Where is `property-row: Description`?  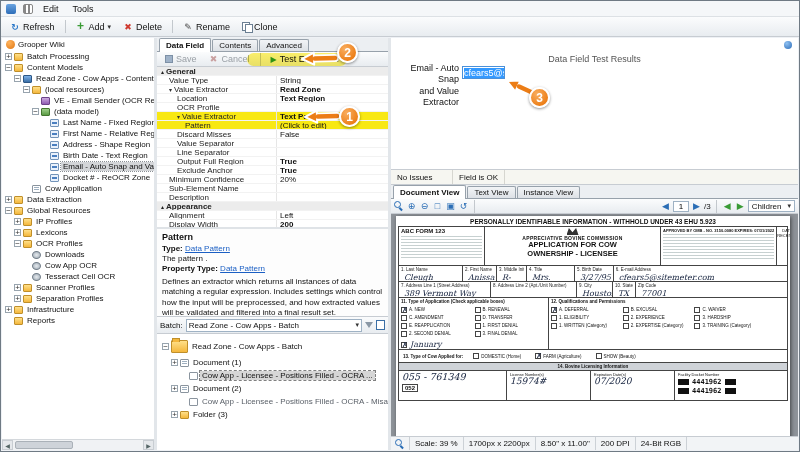 property-row: Description is located at coordinates (272, 198).